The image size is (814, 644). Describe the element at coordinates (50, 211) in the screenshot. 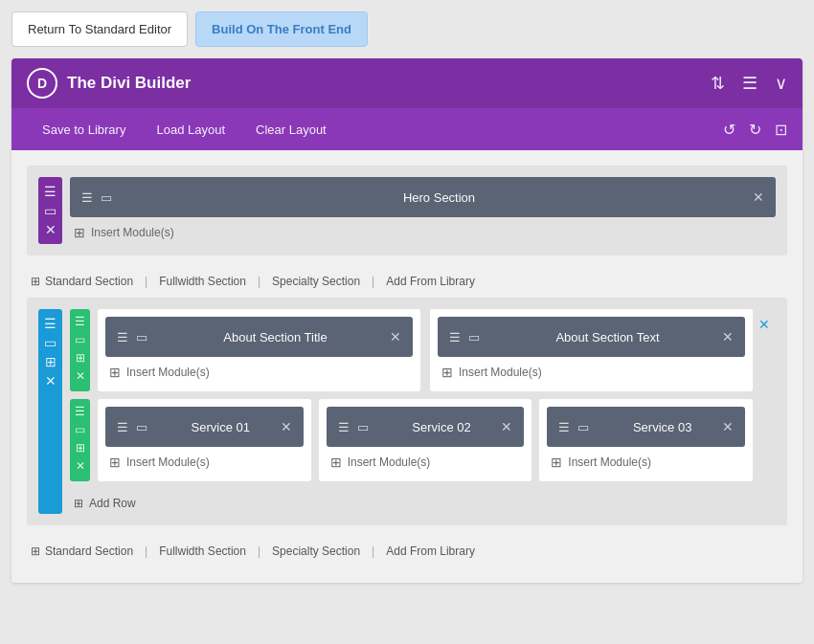

I see `hero-module-icon: ▭` at that location.